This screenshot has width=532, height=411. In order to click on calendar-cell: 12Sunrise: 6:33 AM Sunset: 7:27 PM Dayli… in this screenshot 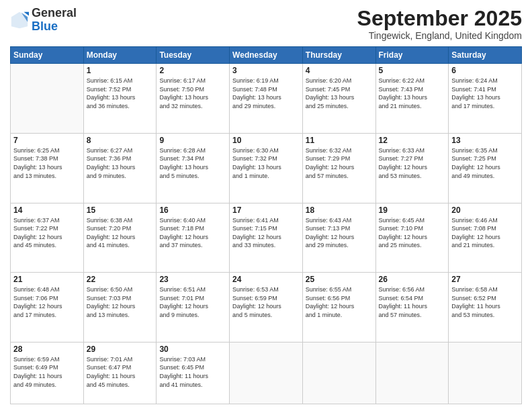, I will do `click(412, 168)`.